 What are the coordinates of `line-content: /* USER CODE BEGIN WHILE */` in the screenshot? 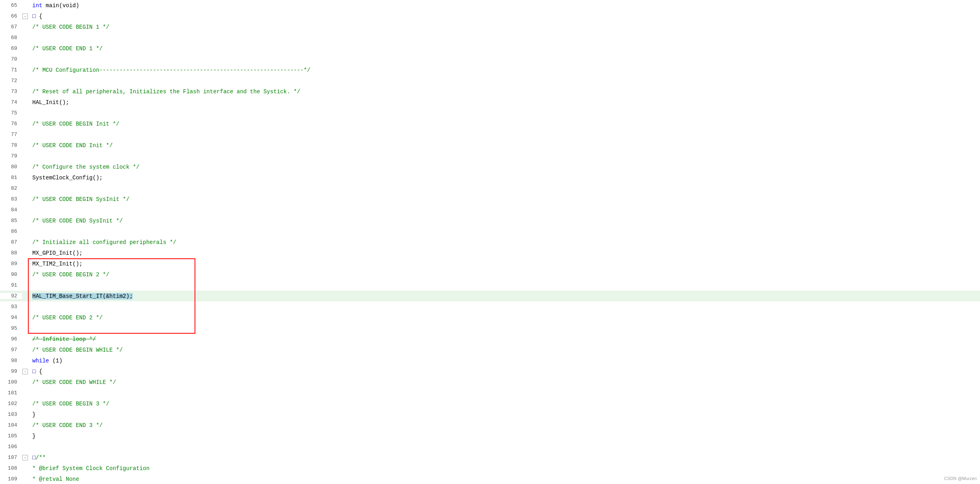 It's located at (505, 350).